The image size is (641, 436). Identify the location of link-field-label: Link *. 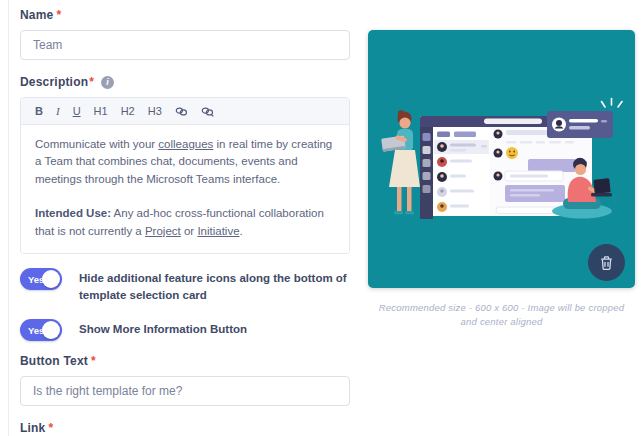
(185, 428).